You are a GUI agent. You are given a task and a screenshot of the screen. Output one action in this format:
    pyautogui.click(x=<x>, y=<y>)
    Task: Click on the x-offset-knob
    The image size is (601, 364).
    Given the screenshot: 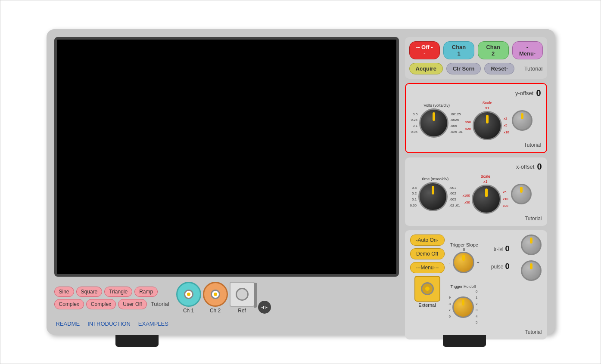 What is the action you would take?
    pyautogui.click(x=521, y=194)
    